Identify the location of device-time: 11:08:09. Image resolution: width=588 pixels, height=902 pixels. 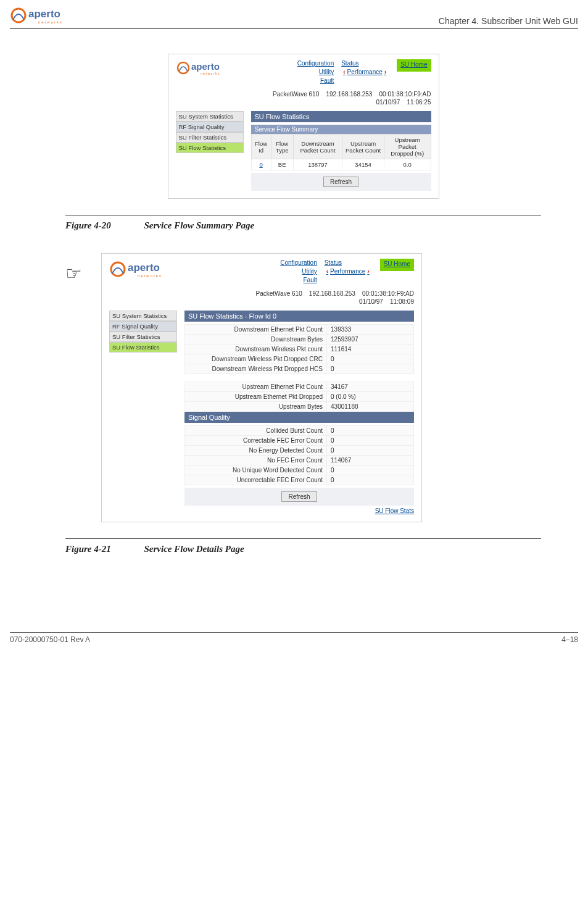
(402, 301).